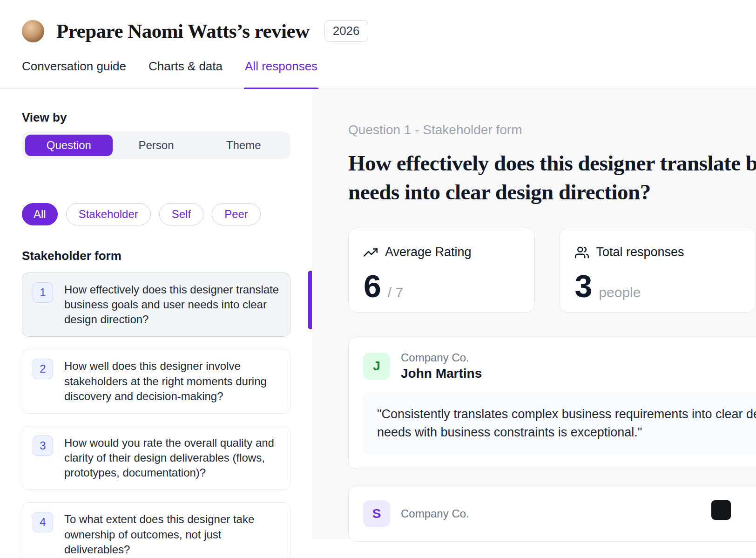 Image resolution: width=756 pixels, height=558 pixels. Describe the element at coordinates (172, 534) in the screenshot. I see `question-text: To what extent does this designer take o…` at that location.